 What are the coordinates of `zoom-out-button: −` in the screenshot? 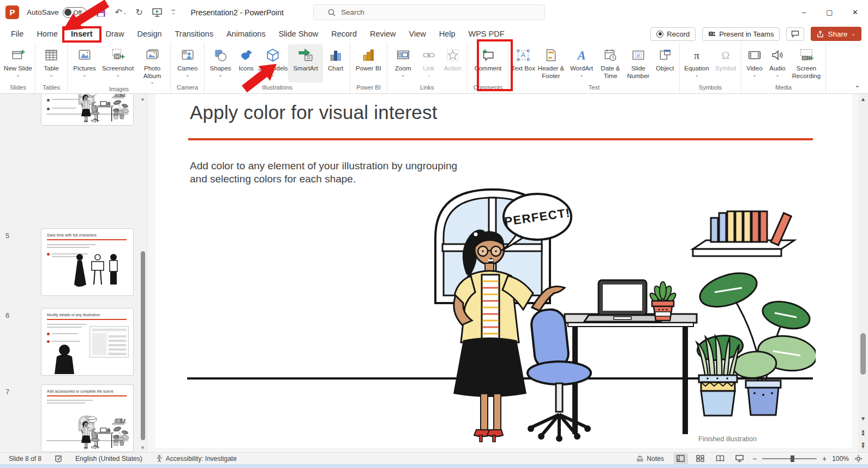 It's located at (755, 459).